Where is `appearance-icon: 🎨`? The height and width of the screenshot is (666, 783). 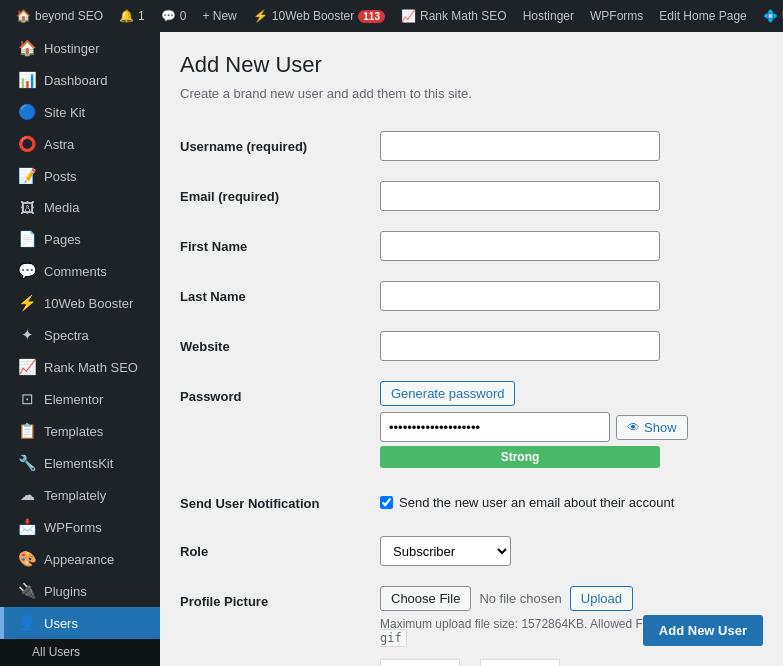 appearance-icon: 🎨 is located at coordinates (27, 559).